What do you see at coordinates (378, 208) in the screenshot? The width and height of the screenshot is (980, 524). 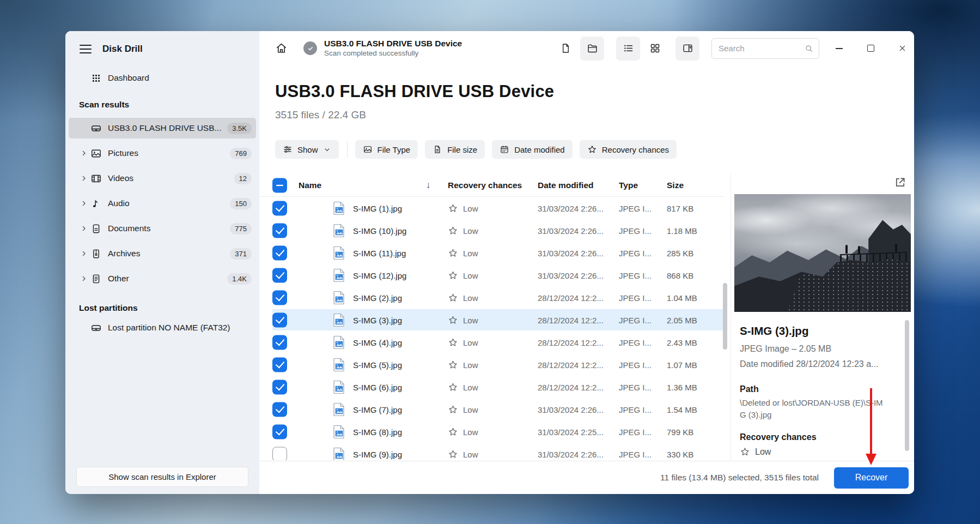 I see `file-name: S-IMG (1).jpg` at bounding box center [378, 208].